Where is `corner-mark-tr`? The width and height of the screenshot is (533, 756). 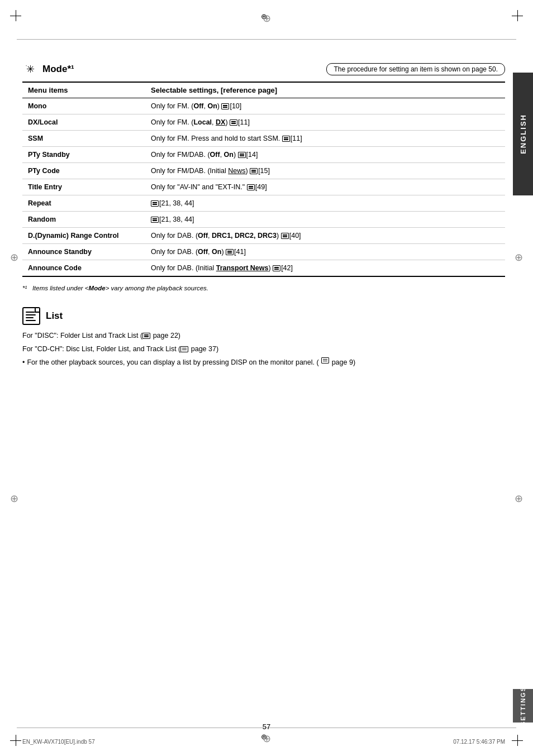 corner-mark-tr is located at coordinates (517, 16).